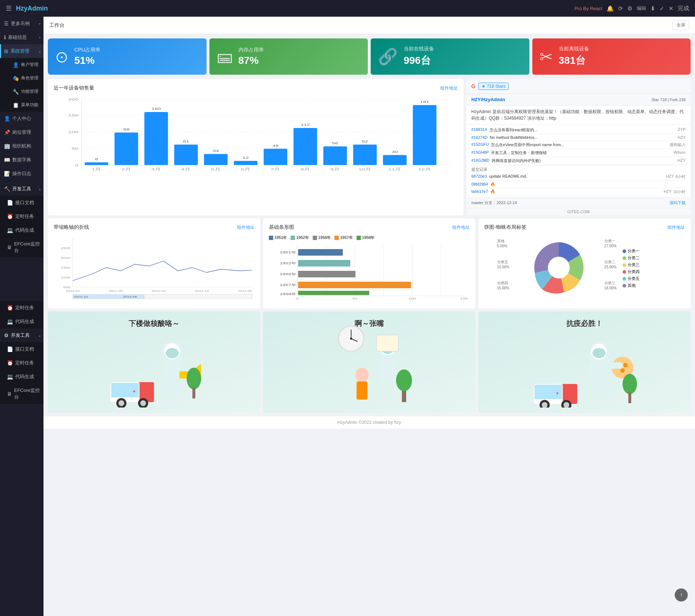  Describe the element at coordinates (662, 9) in the screenshot. I see `check-icon: ✓` at that location.